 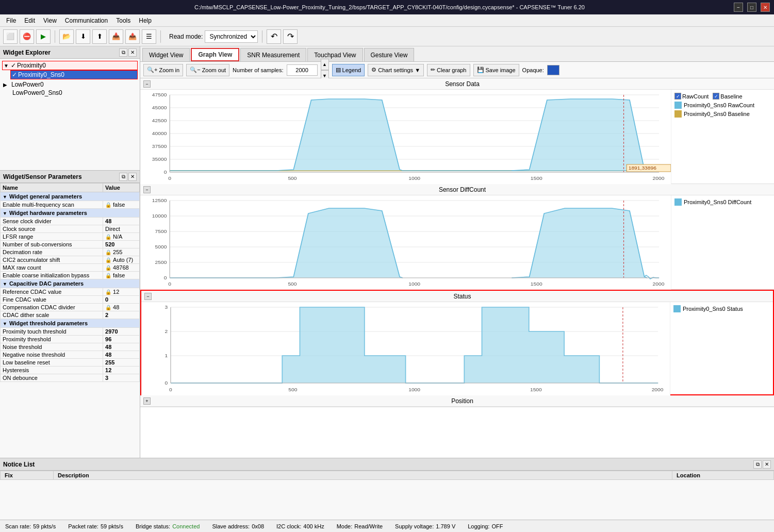 What do you see at coordinates (387, 475) in the screenshot?
I see `notice-data-table: Fix Description Location` at bounding box center [387, 475].